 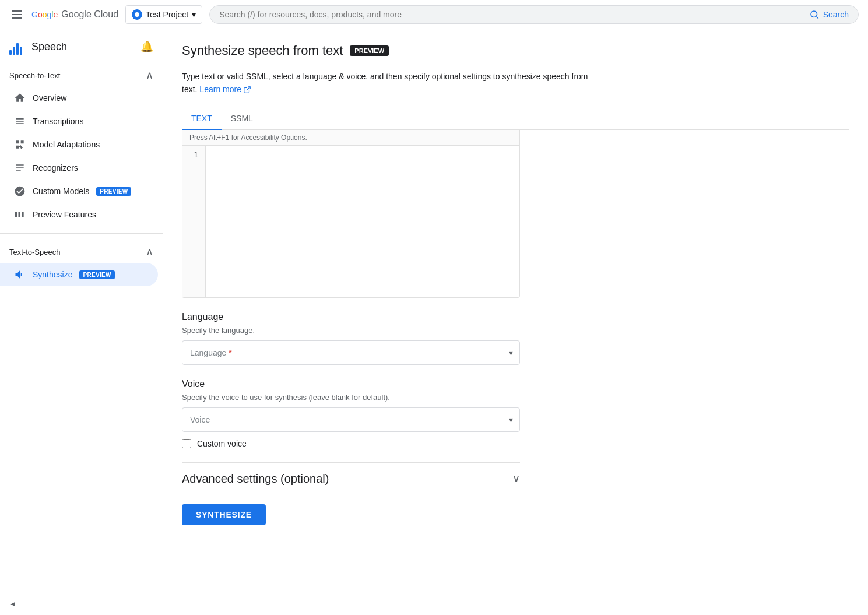 I want to click on text-to-speech-section: Text-to-Speech ∧ Synthesize PREVIEW, so click(x=82, y=263).